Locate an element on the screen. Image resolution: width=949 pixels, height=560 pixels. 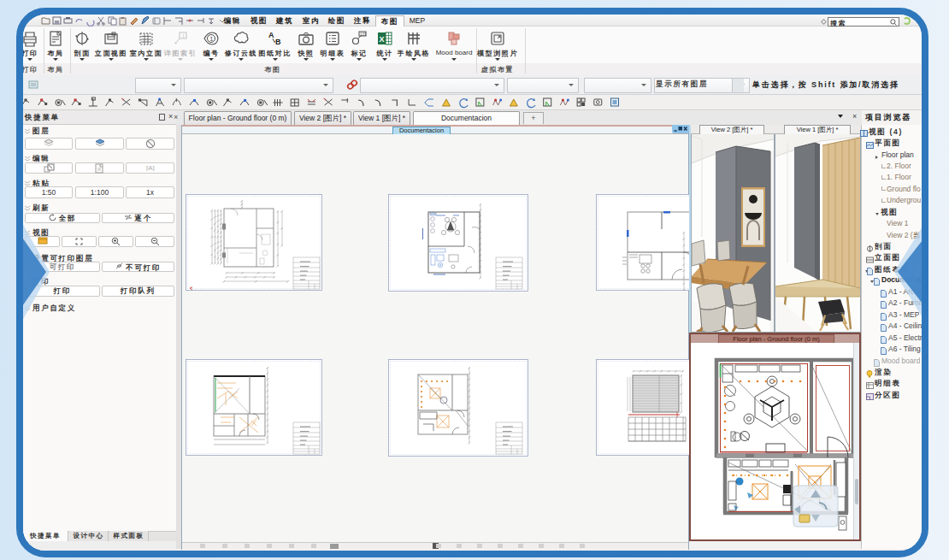
svg-text: X is located at coordinates (382, 39).